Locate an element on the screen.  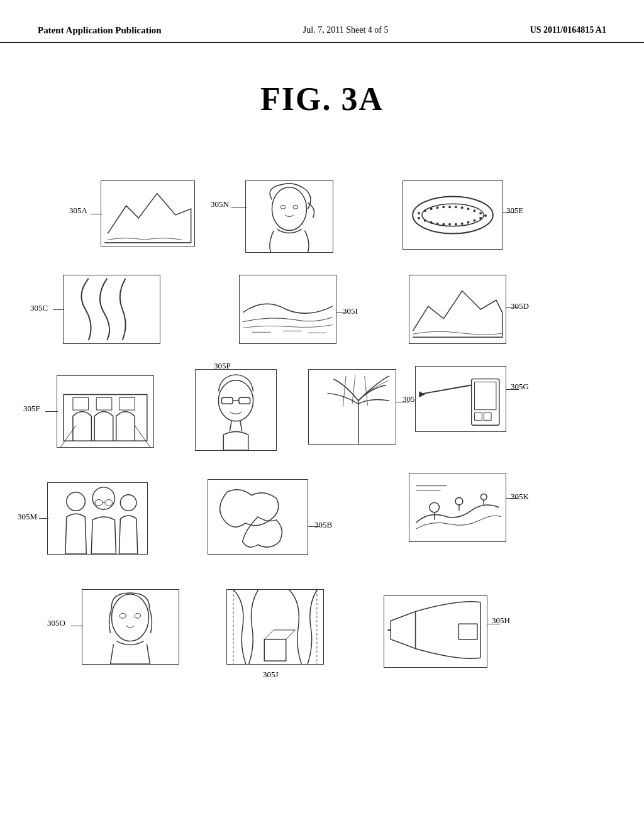
publication-label: Patent Application Publication is located at coordinates (99, 30).